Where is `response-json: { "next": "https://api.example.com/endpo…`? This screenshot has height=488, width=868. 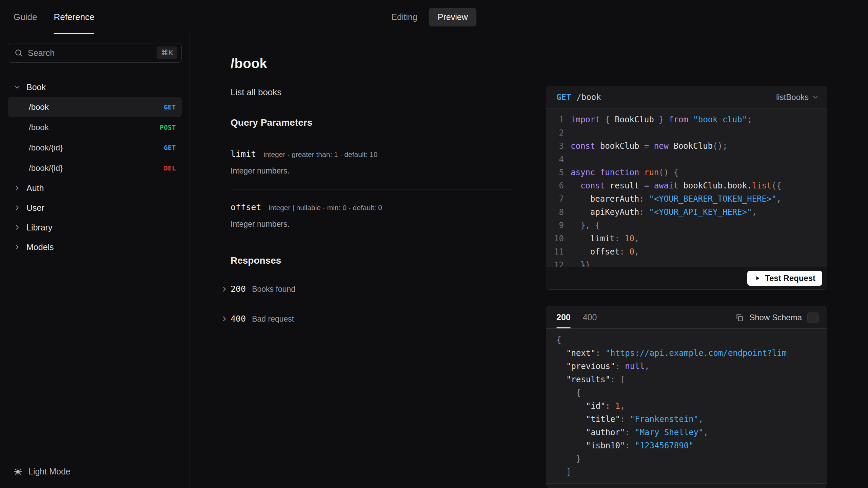
response-json: { "next": "https://api.example.com/endpo… is located at coordinates (687, 406).